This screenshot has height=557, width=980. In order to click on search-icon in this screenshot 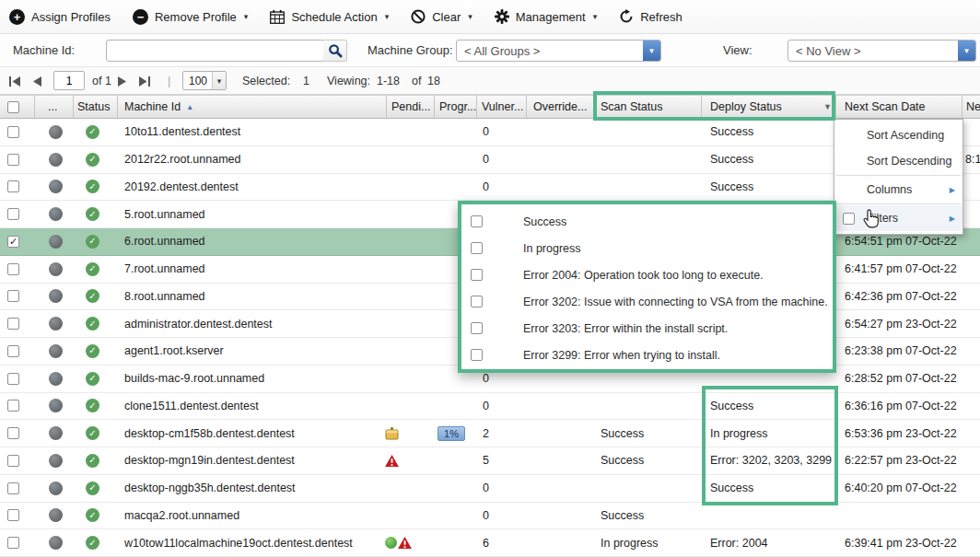, I will do `click(335, 51)`.